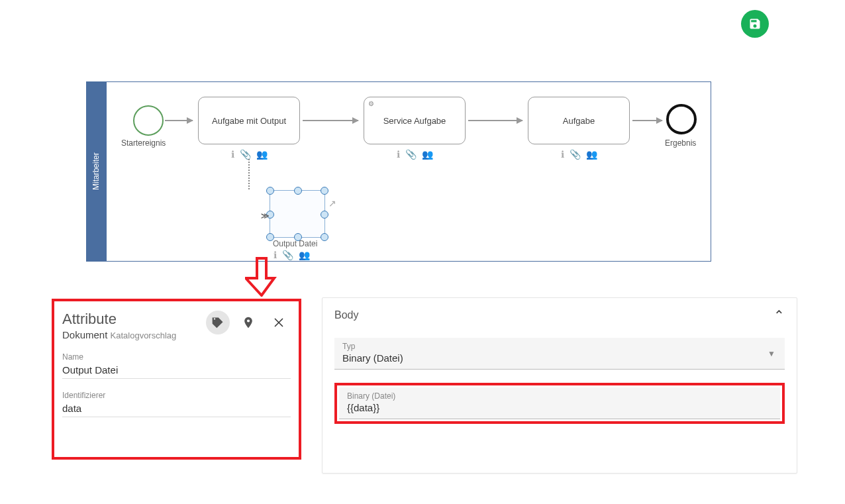 The image size is (845, 504). What do you see at coordinates (176, 379) in the screenshot?
I see `attributes-panel: Attribute Dokument Katalogvorschlag Name…` at bounding box center [176, 379].